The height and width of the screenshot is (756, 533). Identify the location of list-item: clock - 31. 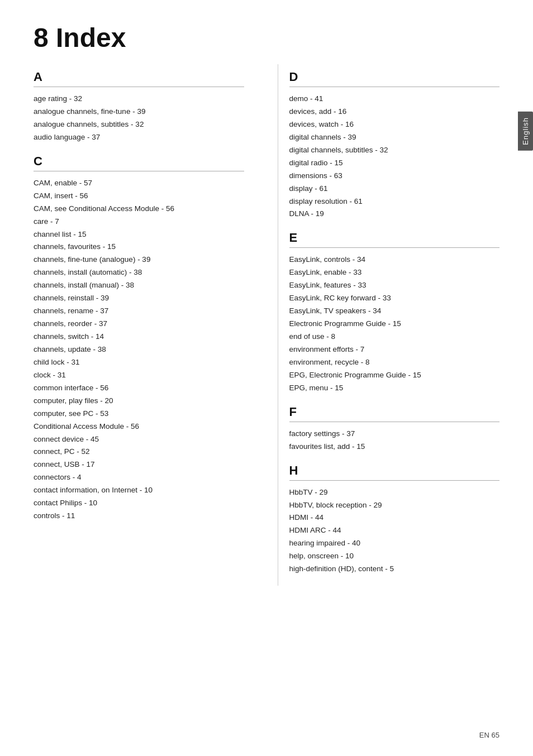
(139, 375).